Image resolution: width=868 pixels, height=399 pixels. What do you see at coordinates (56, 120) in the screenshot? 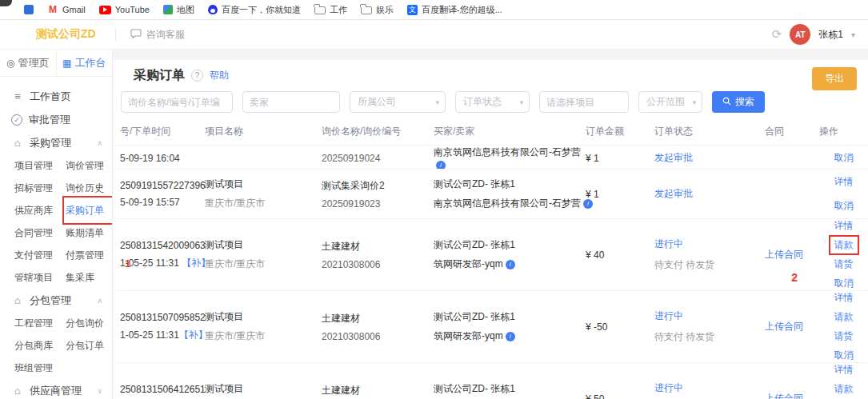
I see `sidebar-item-approval: ✓审批管理` at bounding box center [56, 120].